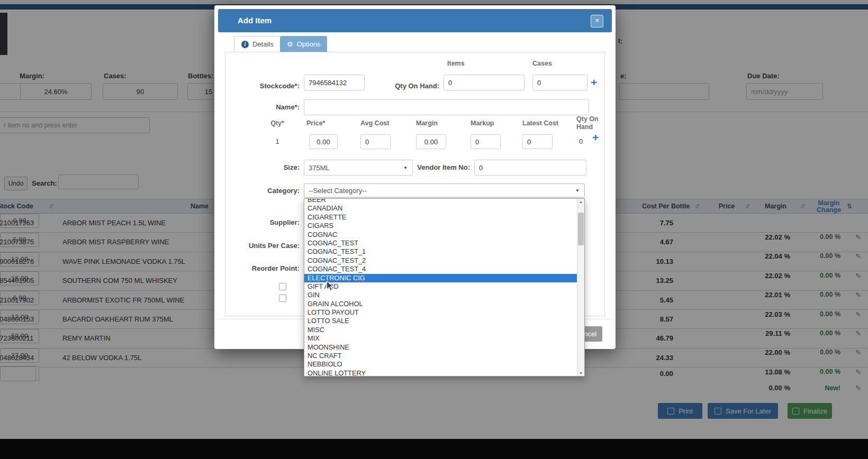  Describe the element at coordinates (445, 288) in the screenshot. I see `category-dropdown-popup: BEER CANADIAN CIGARETTE CIGARS COGNAC CO…` at that location.